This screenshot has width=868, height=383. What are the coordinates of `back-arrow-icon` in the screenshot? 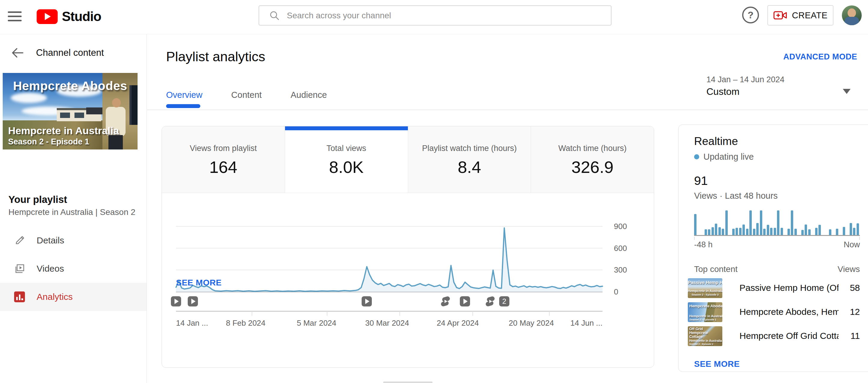 It's located at (18, 53).